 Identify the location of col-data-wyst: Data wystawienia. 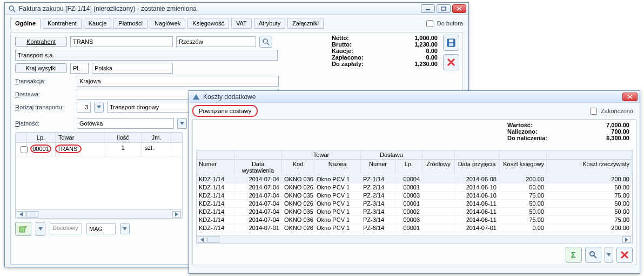
(258, 167).